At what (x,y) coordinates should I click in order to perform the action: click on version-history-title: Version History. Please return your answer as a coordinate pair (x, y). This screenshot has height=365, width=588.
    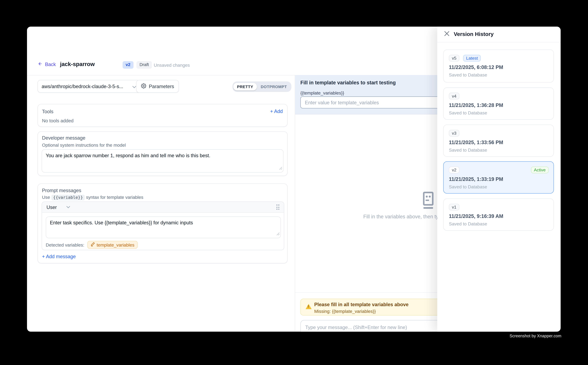
    Looking at the image, I should click on (474, 34).